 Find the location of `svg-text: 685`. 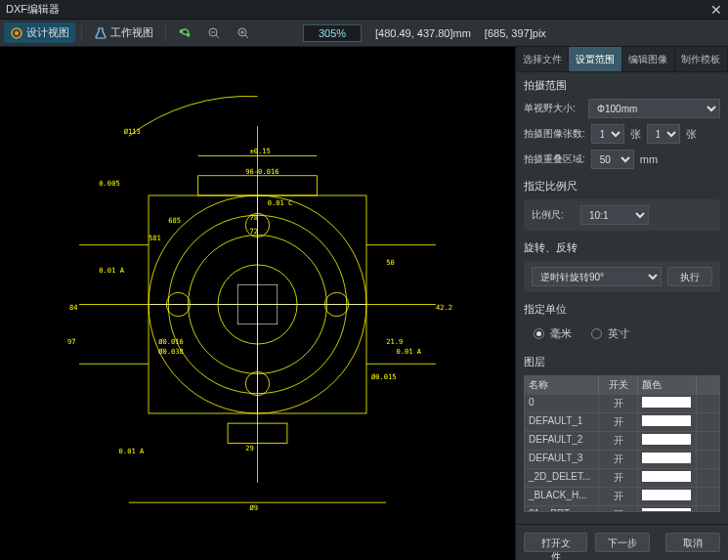

svg-text: 685 is located at coordinates (174, 221).